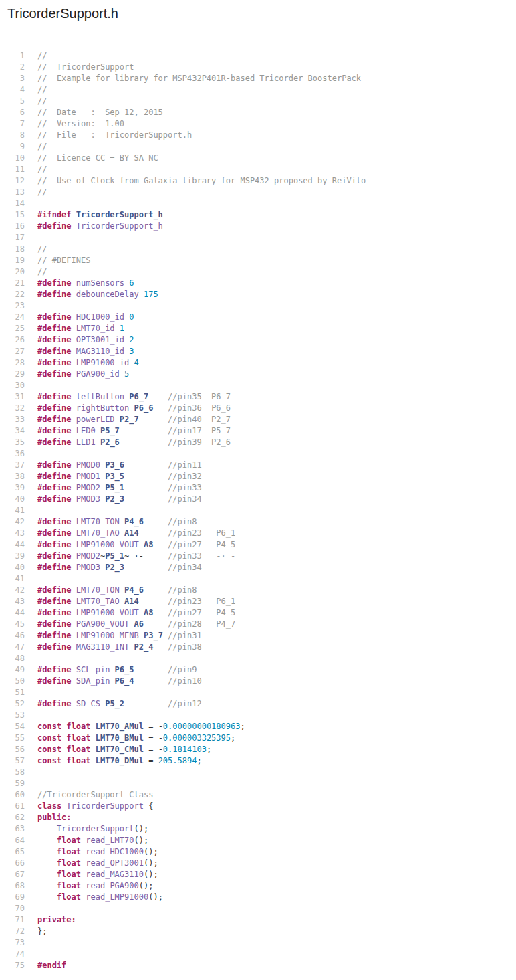 The image size is (516, 980). Describe the element at coordinates (139, 624) in the screenshot. I see `code-token: A6` at that location.